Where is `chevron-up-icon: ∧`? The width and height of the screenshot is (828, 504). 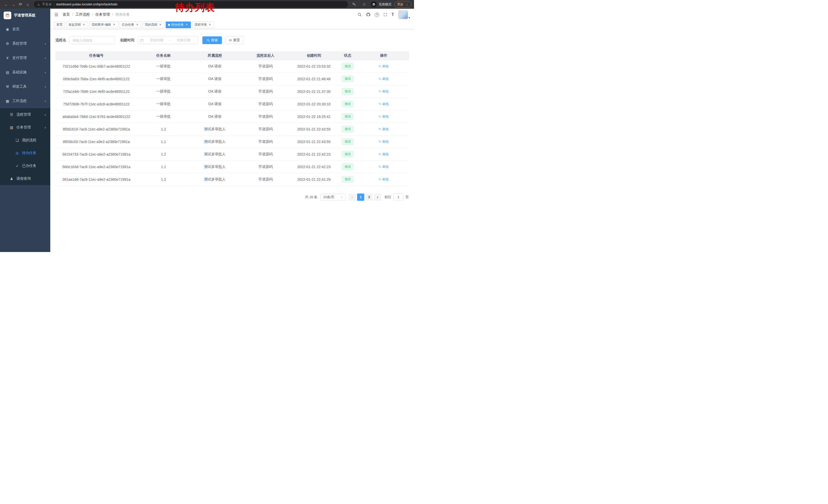
chevron-up-icon: ∧ is located at coordinates (45, 128).